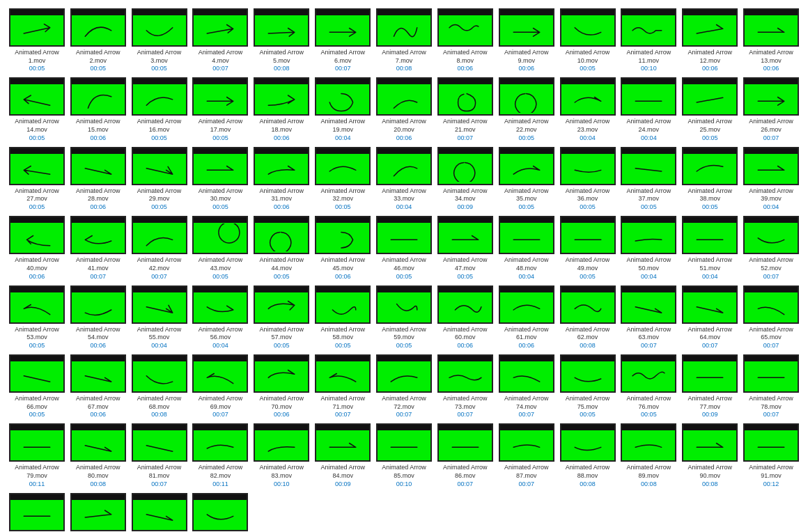 Image resolution: width=808 pixels, height=532 pixels. What do you see at coordinates (221, 178) in the screenshot?
I see `list-item: Animated Arrow 30.mov00:05` at bounding box center [221, 178].